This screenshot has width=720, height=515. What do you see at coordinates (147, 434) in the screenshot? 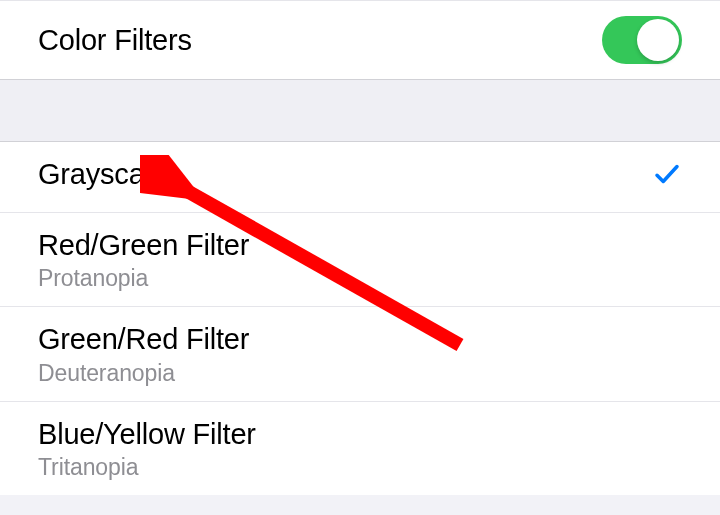
I see `filter-title: Blue/Yellow Filter` at bounding box center [147, 434].